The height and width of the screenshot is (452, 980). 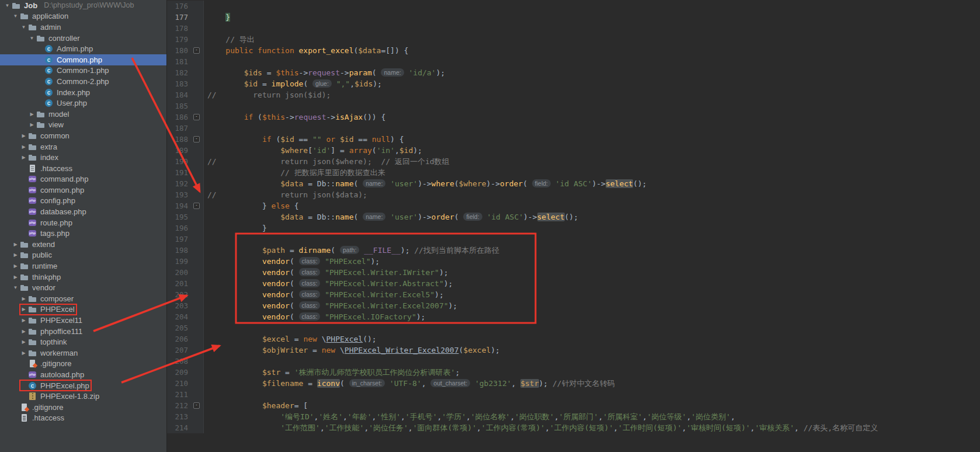 What do you see at coordinates (574, 40) in the screenshot?
I see `code-line-179: 179 // 导出` at bounding box center [574, 40].